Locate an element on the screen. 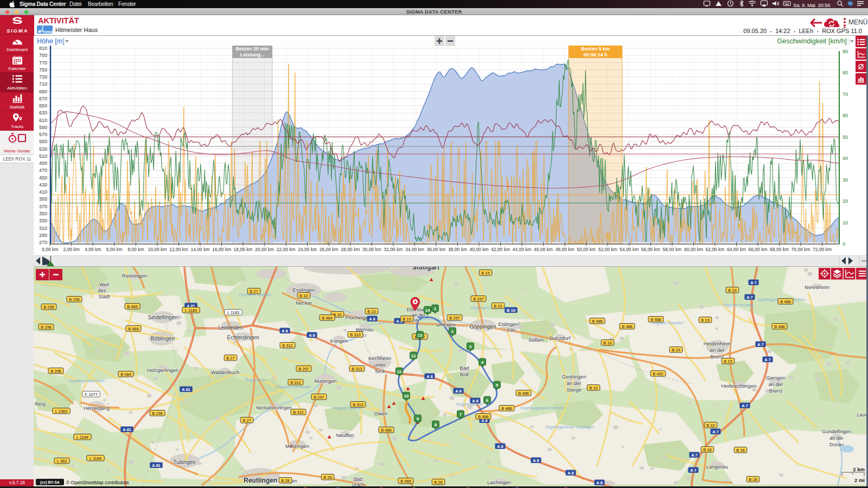  svg-text: Langenau is located at coordinates (717, 467).